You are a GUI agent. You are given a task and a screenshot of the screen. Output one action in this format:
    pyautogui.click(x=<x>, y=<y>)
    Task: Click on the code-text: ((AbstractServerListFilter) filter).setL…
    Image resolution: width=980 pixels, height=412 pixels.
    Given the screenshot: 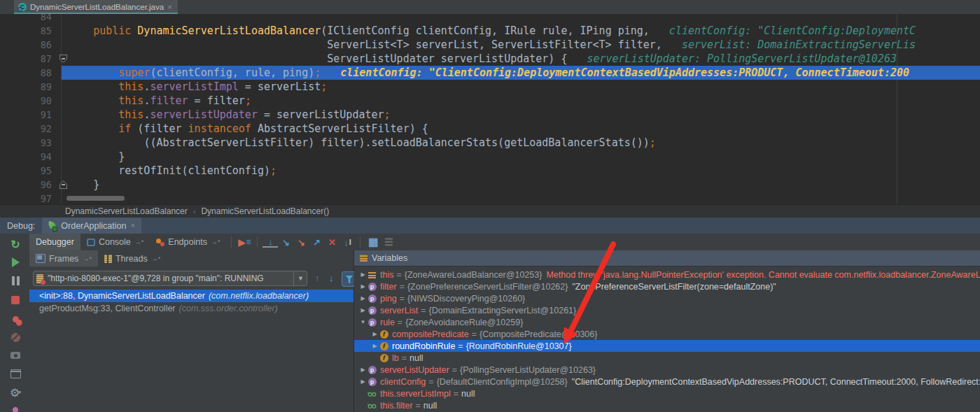 What is the action you would take?
    pyautogui.click(x=521, y=143)
    